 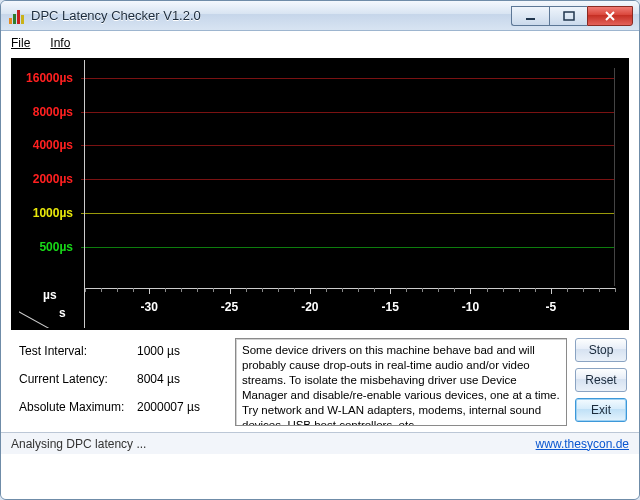 I want to click on window-title: DPC Latency Checker V1.2.0, so click(x=271, y=16).